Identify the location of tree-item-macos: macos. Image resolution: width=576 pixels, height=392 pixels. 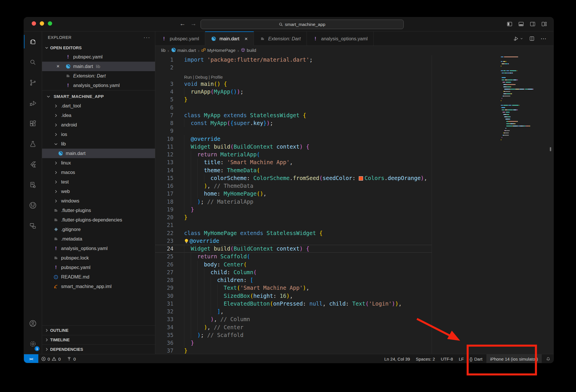
(99, 172).